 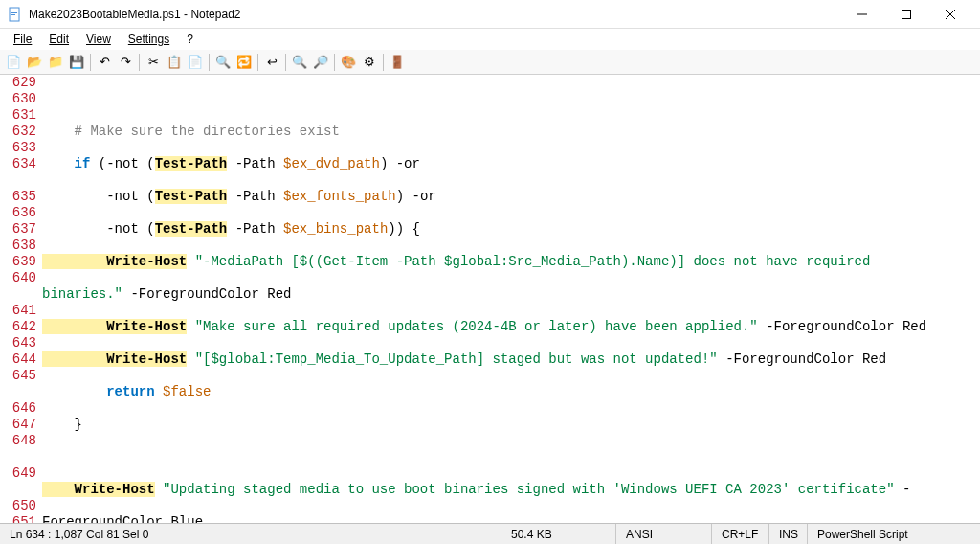 I want to click on wordwrap-icon: ↩, so click(x=272, y=62).